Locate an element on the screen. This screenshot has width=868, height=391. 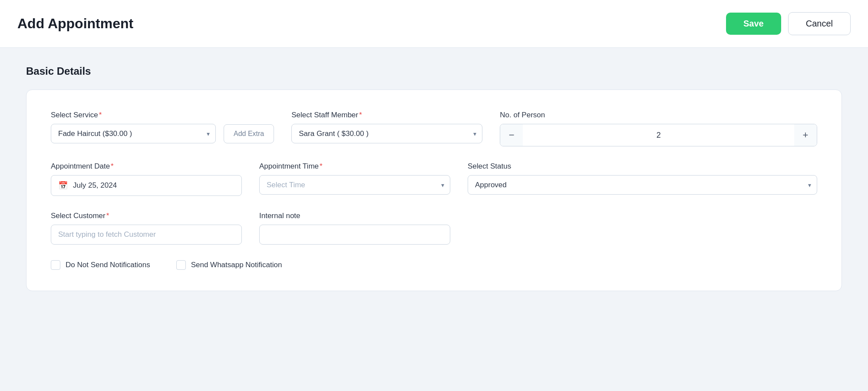
service-select-wrapper: Fade Haircut ($30.00 ) ▾ is located at coordinates (133, 134).